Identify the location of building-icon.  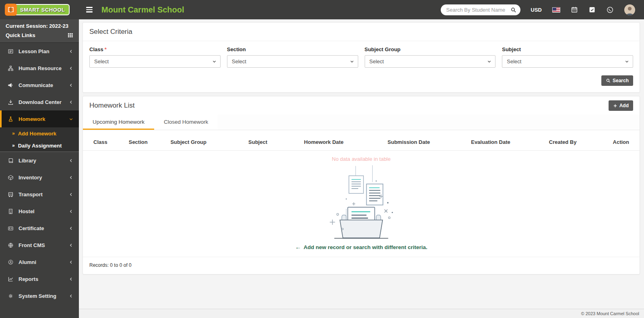
(10, 211).